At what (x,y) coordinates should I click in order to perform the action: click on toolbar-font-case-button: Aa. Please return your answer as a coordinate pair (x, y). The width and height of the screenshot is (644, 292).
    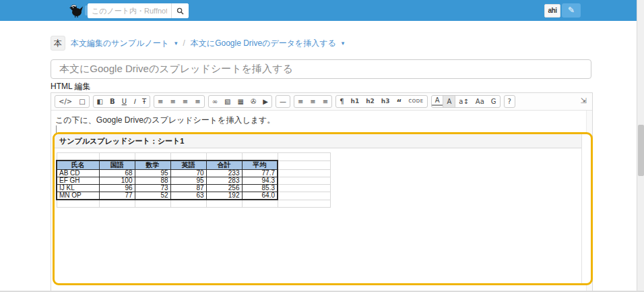
    Looking at the image, I should click on (480, 101).